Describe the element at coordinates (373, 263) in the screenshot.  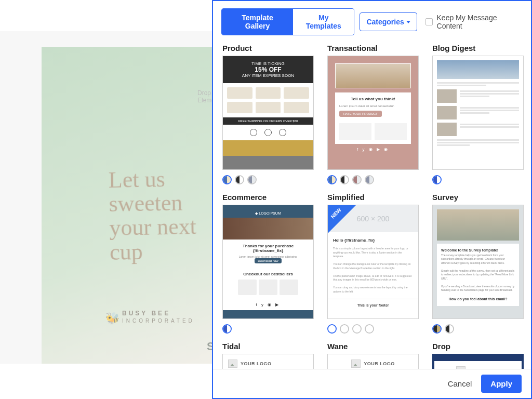
I see `template-card-simplified: Simplified NEW 600 × 200 Hello {!firstna…` at that location.